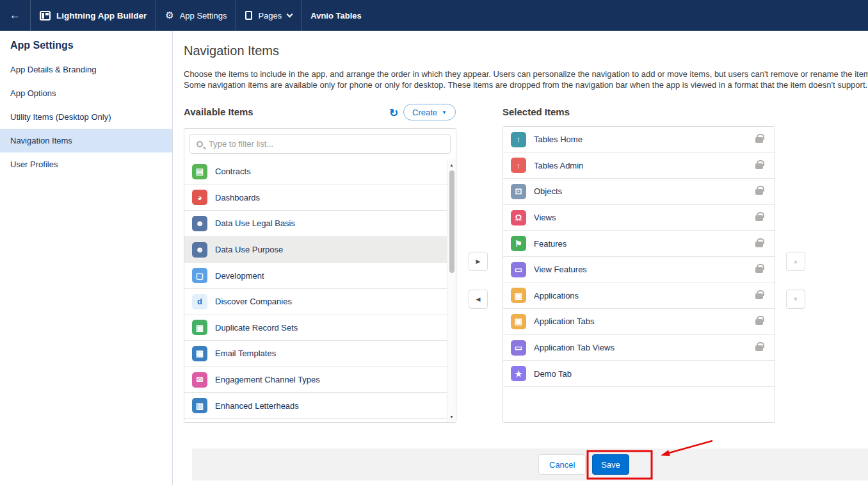  Describe the element at coordinates (269, 15) in the screenshot. I see `pages-menu: Pages` at that location.